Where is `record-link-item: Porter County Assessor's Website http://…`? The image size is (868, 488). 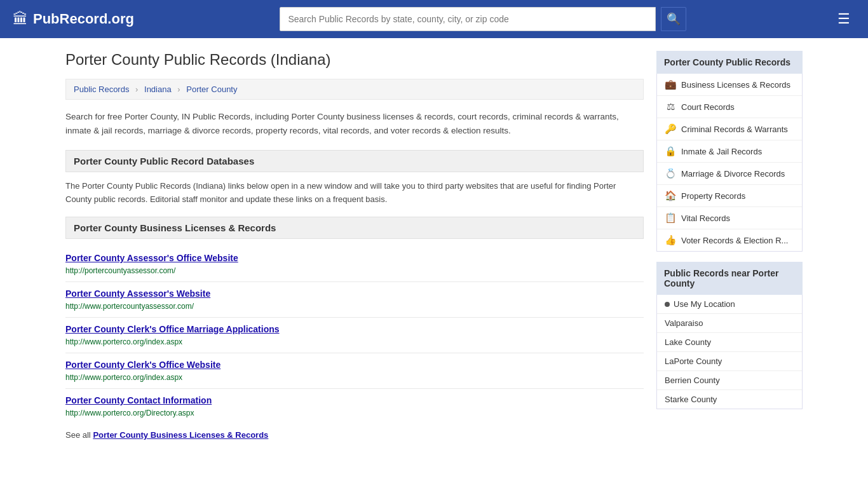
record-link-item: Porter County Assessor's Website http://… is located at coordinates (355, 300).